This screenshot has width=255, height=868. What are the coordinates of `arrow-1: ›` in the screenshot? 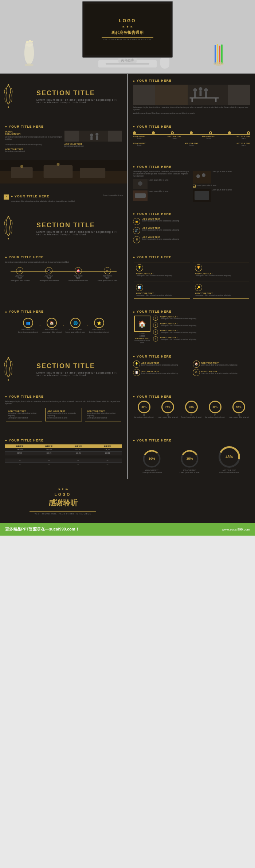 It's located at (40, 325).